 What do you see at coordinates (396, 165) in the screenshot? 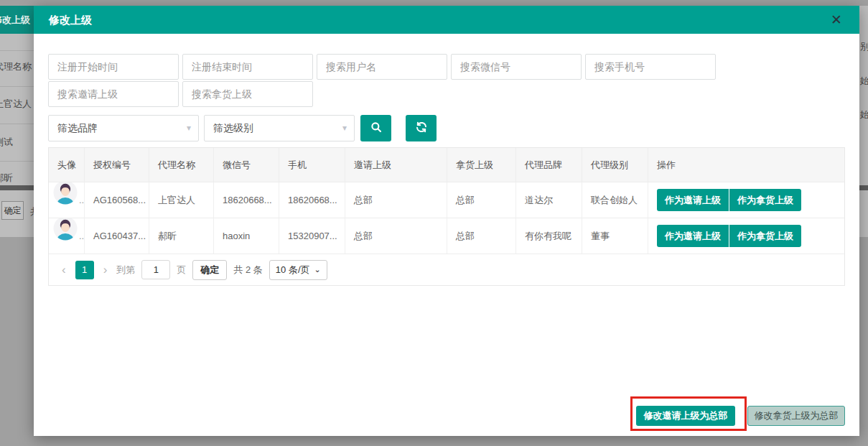
I see `col-header-invite-superior: 邀请上级` at bounding box center [396, 165].